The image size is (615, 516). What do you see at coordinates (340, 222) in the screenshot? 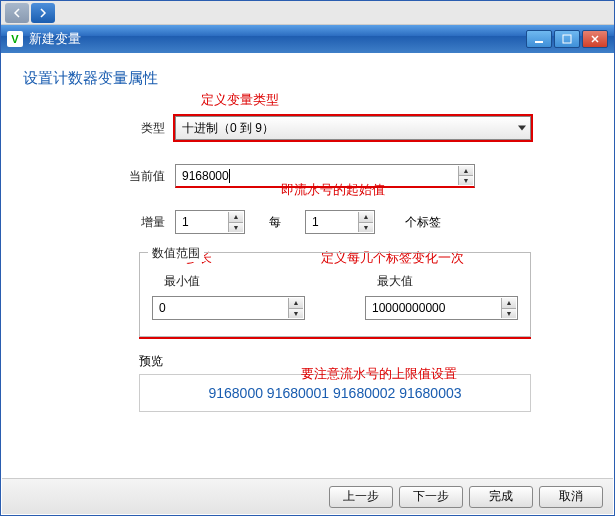
I see `per-input: 1 ▲▼` at bounding box center [340, 222].